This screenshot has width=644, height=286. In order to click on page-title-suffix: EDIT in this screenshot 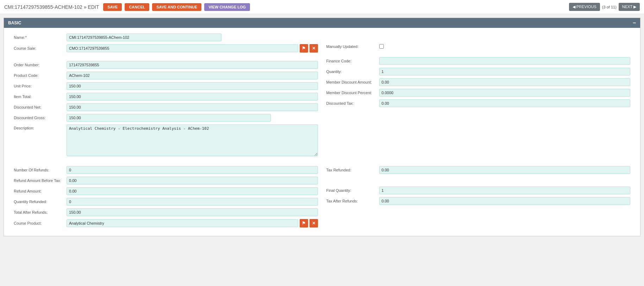, I will do `click(93, 7)`.